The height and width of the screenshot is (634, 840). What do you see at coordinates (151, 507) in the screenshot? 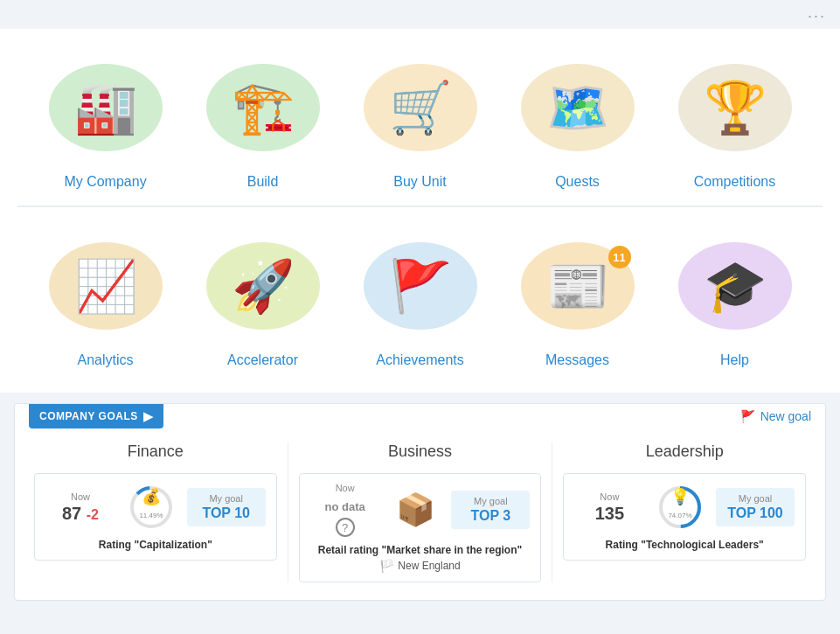
I see `goal-icon-center-finance: 💰11.49%` at bounding box center [151, 507].